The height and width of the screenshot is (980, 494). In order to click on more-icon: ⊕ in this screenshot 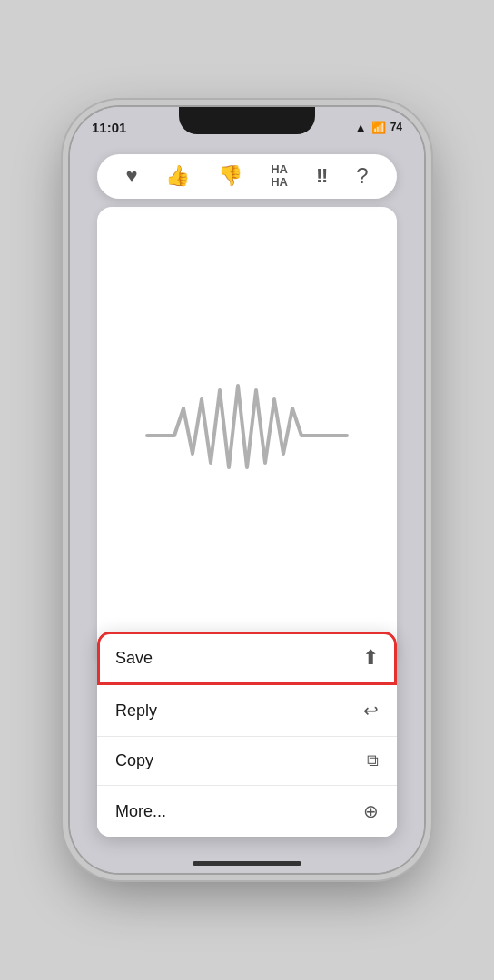, I will do `click(370, 811)`.